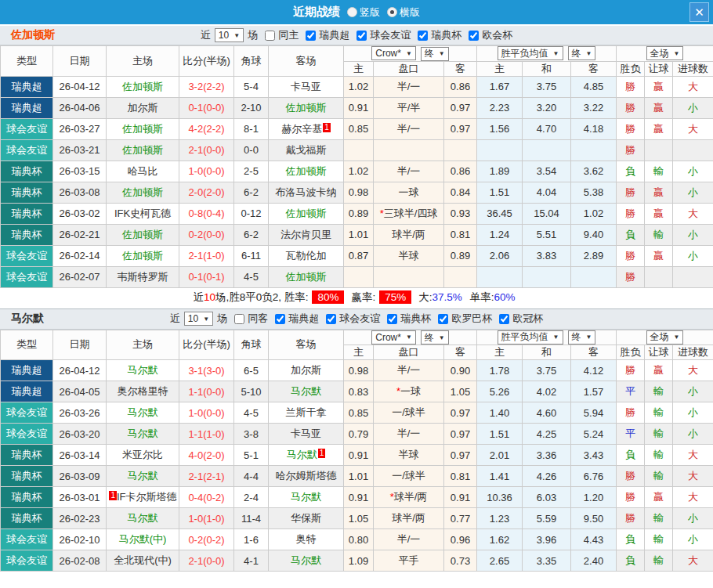 The image size is (713, 588). Describe the element at coordinates (327, 128) in the screenshot. I see `yellow-card-count-badge: 1` at that location.